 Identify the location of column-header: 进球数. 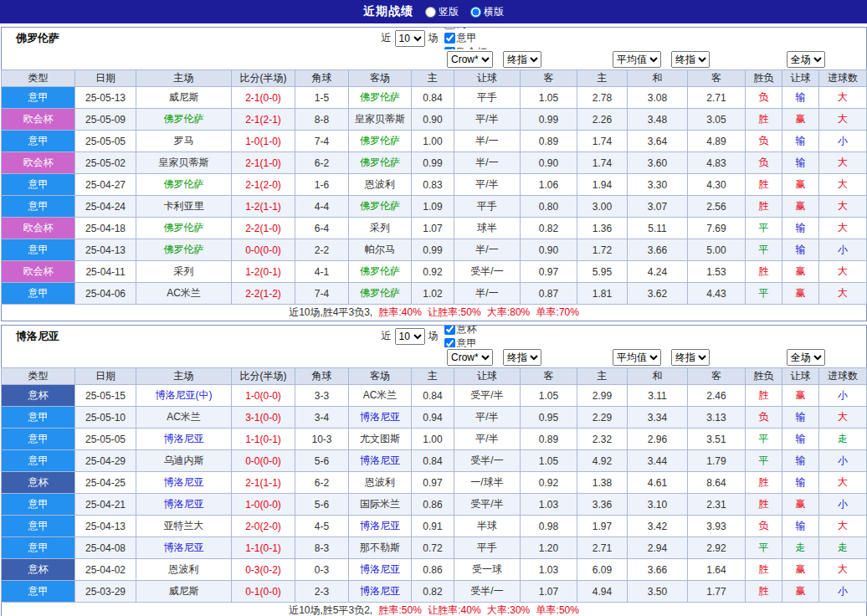
(844, 377).